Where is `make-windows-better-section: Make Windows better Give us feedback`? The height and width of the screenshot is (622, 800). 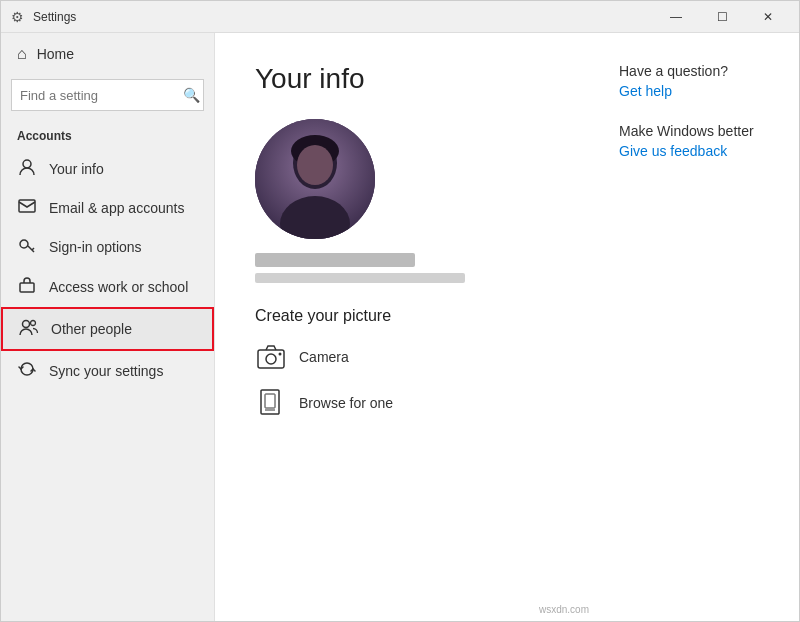 make-windows-better-section: Make Windows better Give us feedback is located at coordinates (699, 141).